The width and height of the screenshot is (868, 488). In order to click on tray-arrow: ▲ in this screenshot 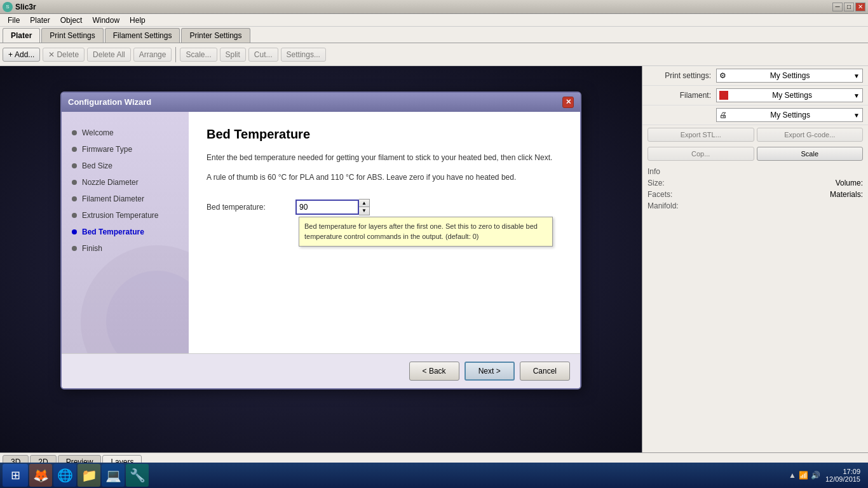, I will do `click(792, 475)`.